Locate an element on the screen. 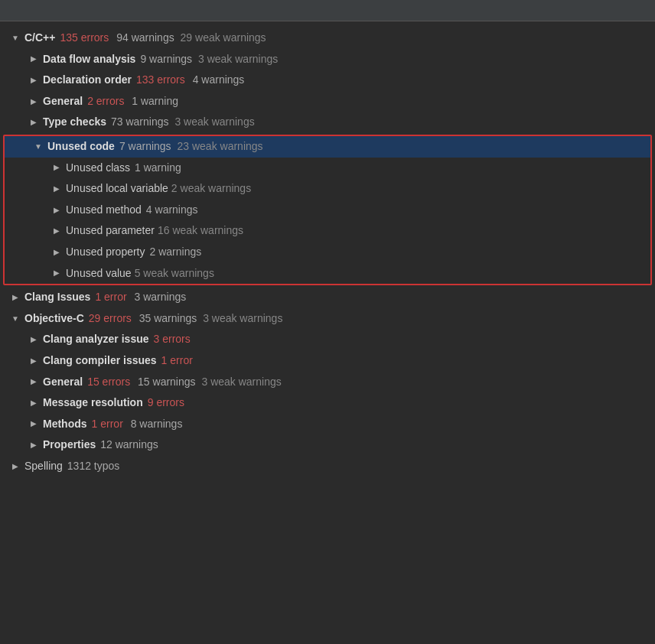 The width and height of the screenshot is (655, 644). tree-item-unused-property: ▶Unused property 2 warnings is located at coordinates (328, 252).